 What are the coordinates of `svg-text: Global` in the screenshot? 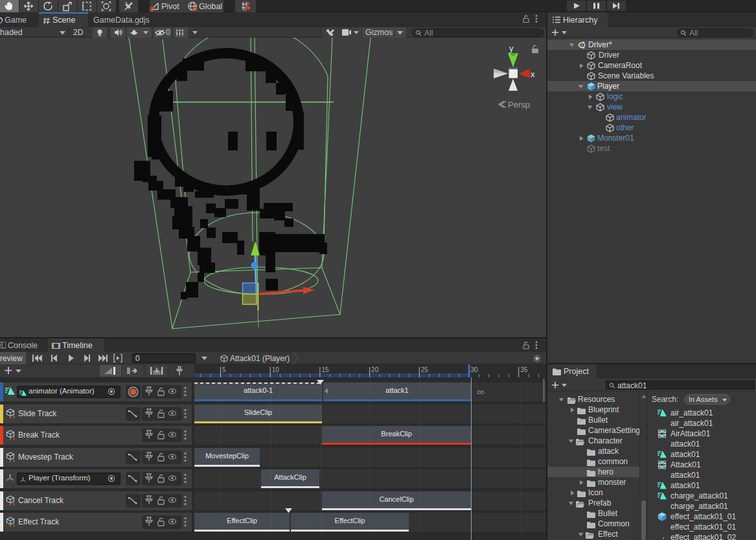 It's located at (211, 6).